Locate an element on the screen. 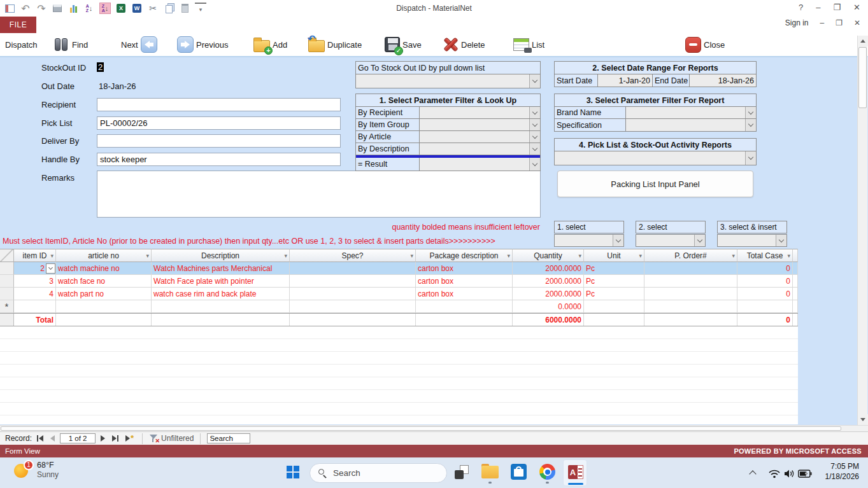 The width and height of the screenshot is (868, 488). by-item-group-dropdown is located at coordinates (480, 125).